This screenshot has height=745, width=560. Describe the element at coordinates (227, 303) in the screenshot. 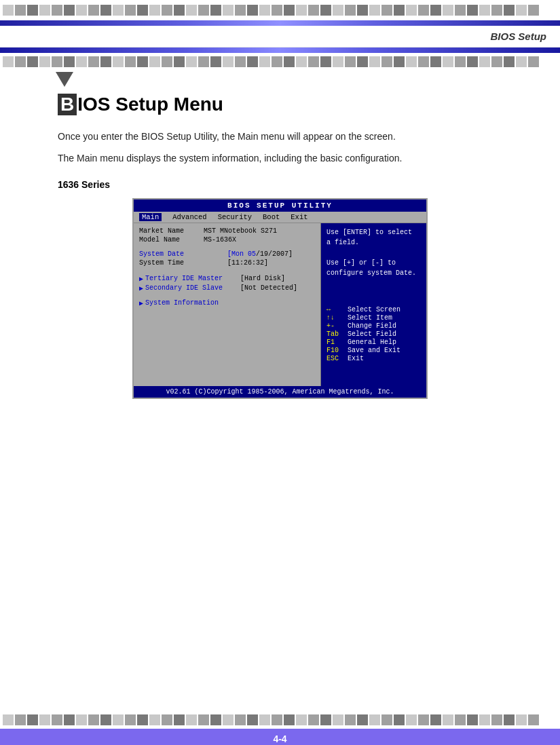

I see `bios-sys-info-row: ▶ System Information` at that location.